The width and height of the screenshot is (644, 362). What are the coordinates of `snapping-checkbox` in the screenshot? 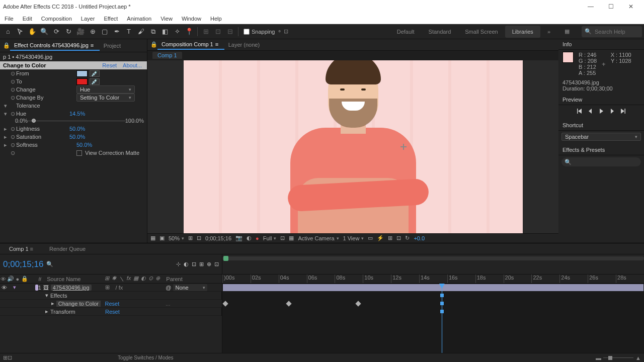 It's located at (247, 32).